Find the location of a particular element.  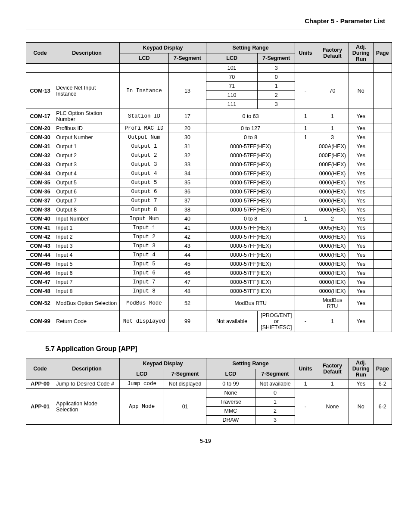

table-row: COM-42Input 2Input 2420000-57FF(HEX)0006… is located at coordinates (209, 237).